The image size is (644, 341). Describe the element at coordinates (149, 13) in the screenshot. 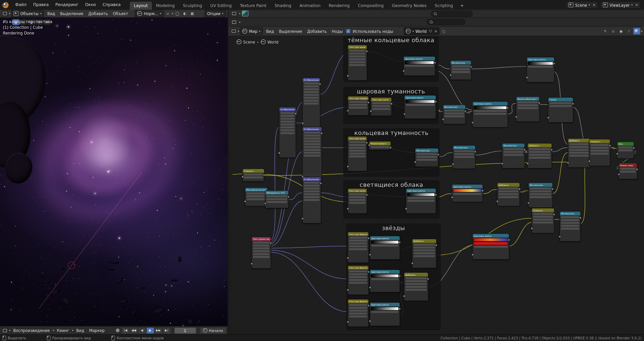

I see `orientation-dropdown: Норм... ▾` at that location.